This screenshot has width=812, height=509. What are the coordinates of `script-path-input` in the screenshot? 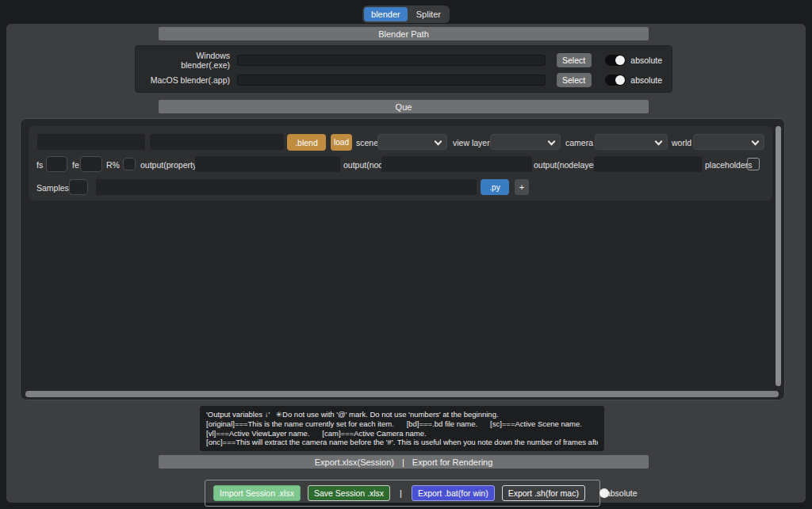 It's located at (286, 187).